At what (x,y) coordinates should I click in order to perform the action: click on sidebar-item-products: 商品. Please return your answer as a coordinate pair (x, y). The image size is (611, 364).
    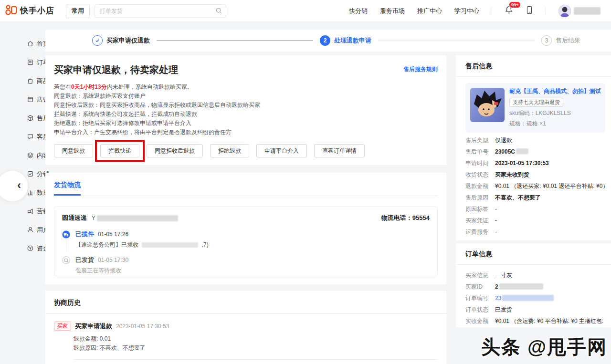
    Looking at the image, I should click on (23, 81).